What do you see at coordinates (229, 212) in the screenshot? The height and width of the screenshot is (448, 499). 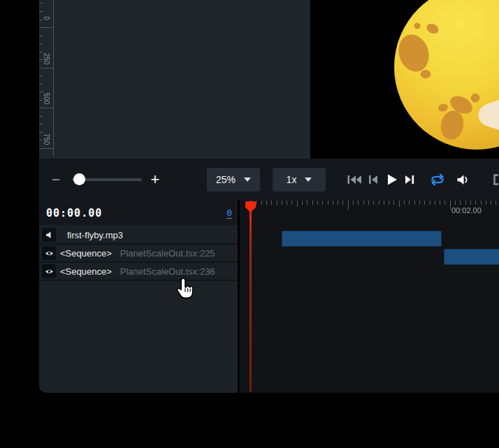 I see `frame-indicator-link: 0` at bounding box center [229, 212].